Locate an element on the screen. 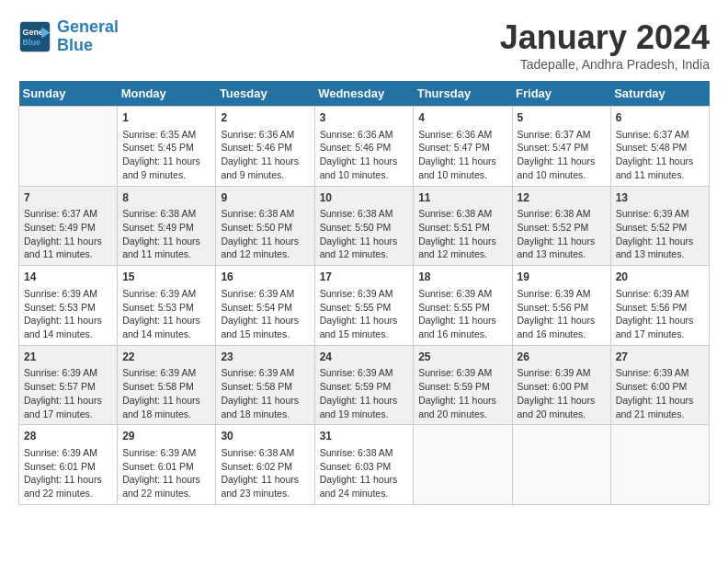 The width and height of the screenshot is (728, 563). calendar-cell: 27Sunrise: 6:39 AM Sunset: 6:00 PM Dayli… is located at coordinates (660, 385).